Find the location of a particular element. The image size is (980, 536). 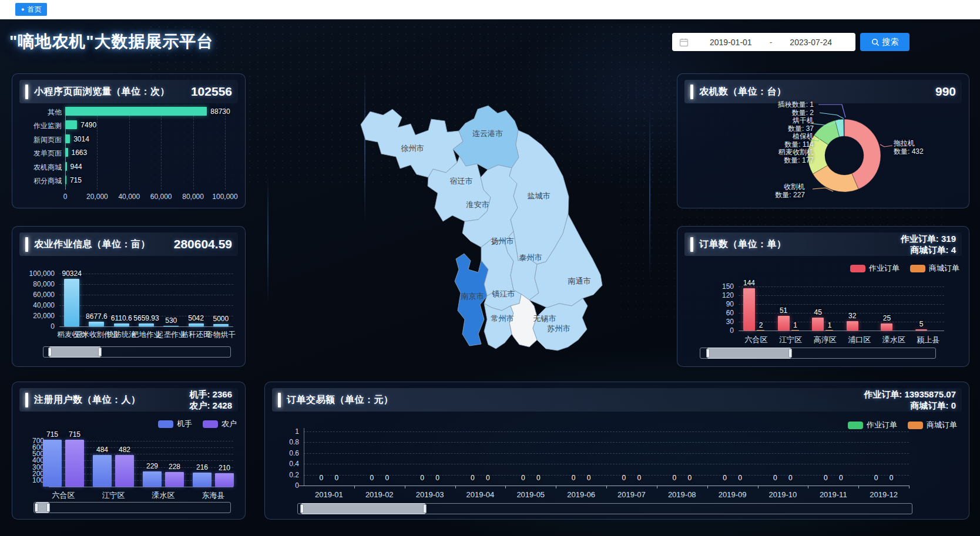

map-city-label: 扬州市 is located at coordinates (503, 241).